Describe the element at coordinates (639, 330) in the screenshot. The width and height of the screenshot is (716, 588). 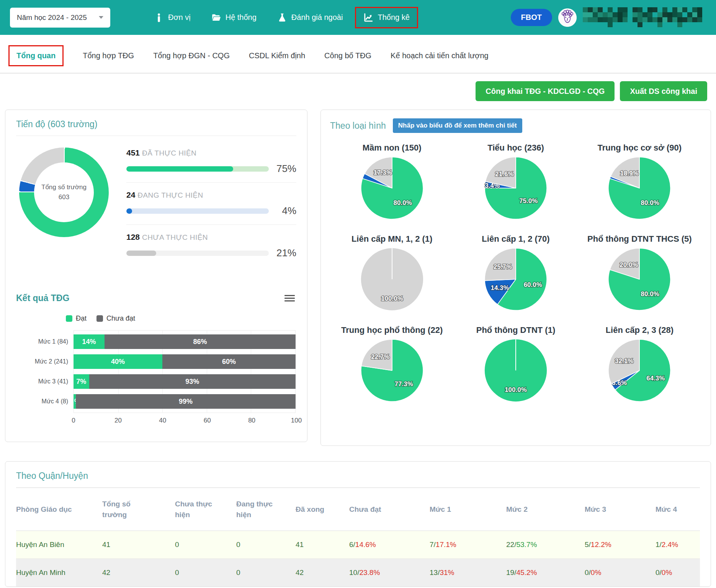
I see `pie-title: Liên cấp 2, 3 (28)` at that location.